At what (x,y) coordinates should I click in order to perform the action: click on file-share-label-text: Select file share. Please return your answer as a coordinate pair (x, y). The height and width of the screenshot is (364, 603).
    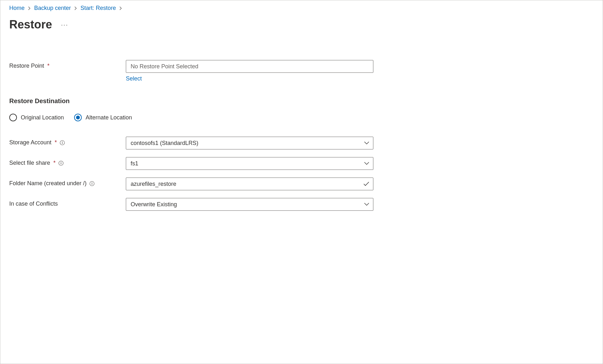
    Looking at the image, I should click on (30, 163).